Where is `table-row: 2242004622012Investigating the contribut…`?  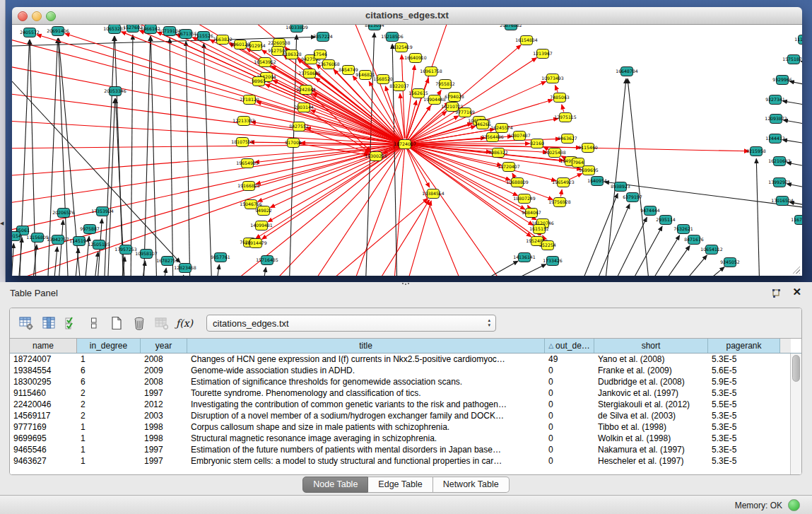 table-row: 2242004622012Investigating the contribut… is located at coordinates (406, 404).